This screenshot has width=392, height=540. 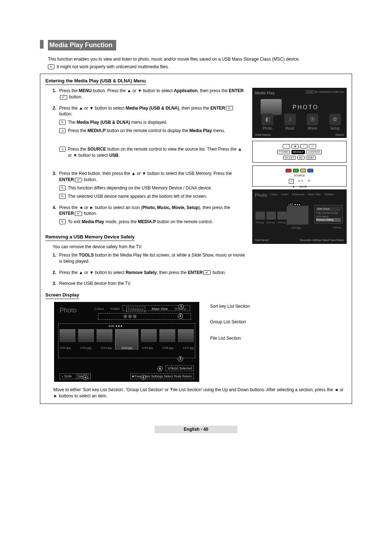 I want to click on photo-icon: ◧, so click(x=268, y=119).